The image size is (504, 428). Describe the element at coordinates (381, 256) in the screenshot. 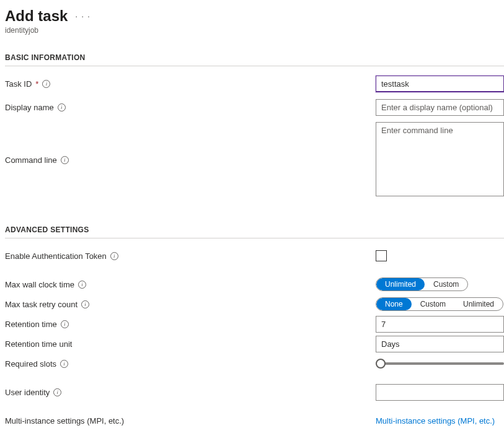

I see `enable-auth-token-checkbox` at that location.